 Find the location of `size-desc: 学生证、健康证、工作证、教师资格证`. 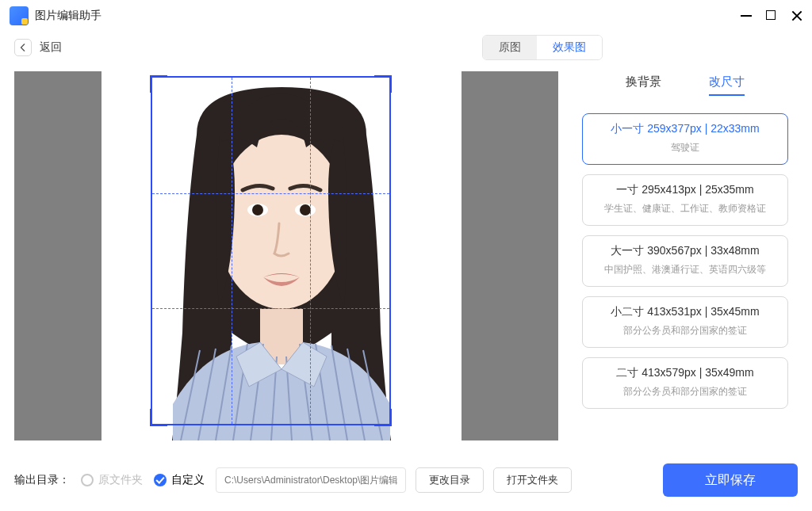

size-desc: 学生证、健康证、工作证、教师资格证 is located at coordinates (685, 209).